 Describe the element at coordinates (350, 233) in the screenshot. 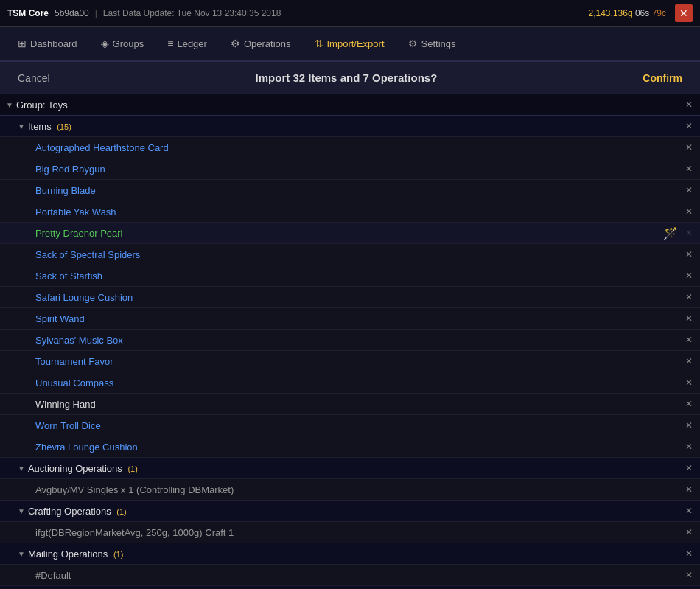

I see `list-item: Pretty Draenor Pearl 🪄 ✕` at that location.